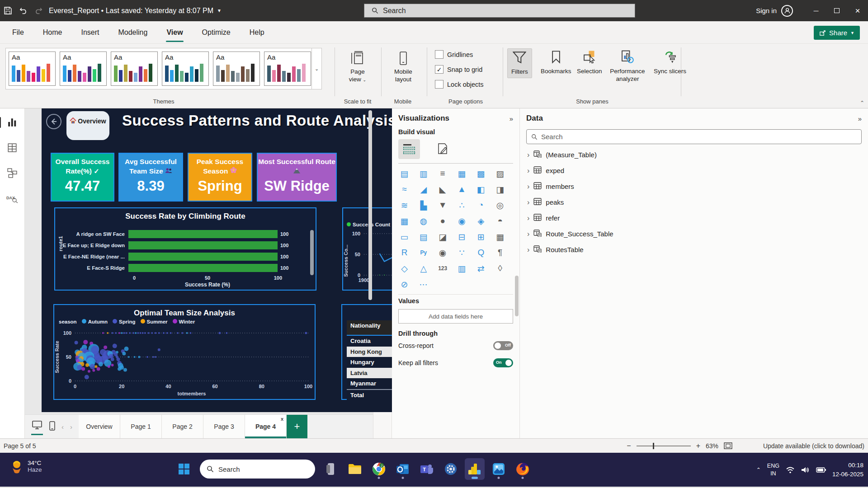 The height and width of the screenshot is (488, 868). What do you see at coordinates (404, 205) in the screenshot?
I see `viz-type-ribbon-chart: ≋` at bounding box center [404, 205].